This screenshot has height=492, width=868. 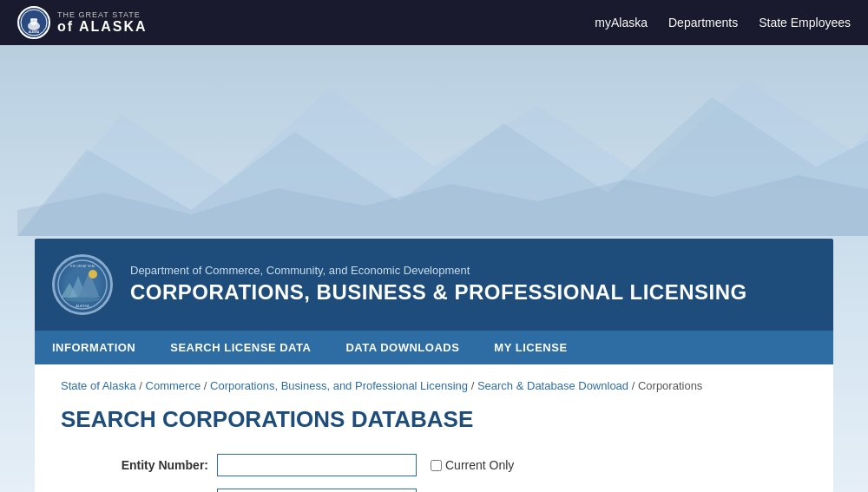 What do you see at coordinates (472, 465) in the screenshot?
I see `current-only-group: Current Only` at bounding box center [472, 465].